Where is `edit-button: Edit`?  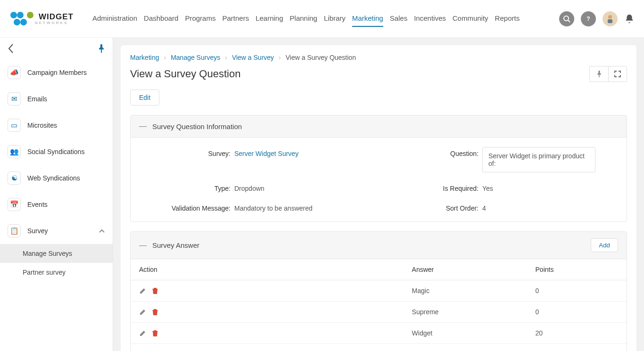
edit-button: Edit is located at coordinates (145, 98).